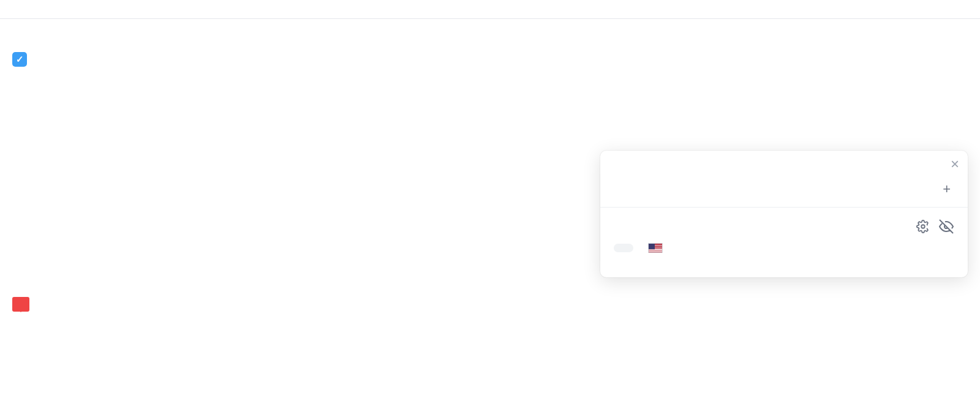 Image resolution: width=980 pixels, height=420 pixels. I want to click on notes-popover: × +, so click(784, 214).